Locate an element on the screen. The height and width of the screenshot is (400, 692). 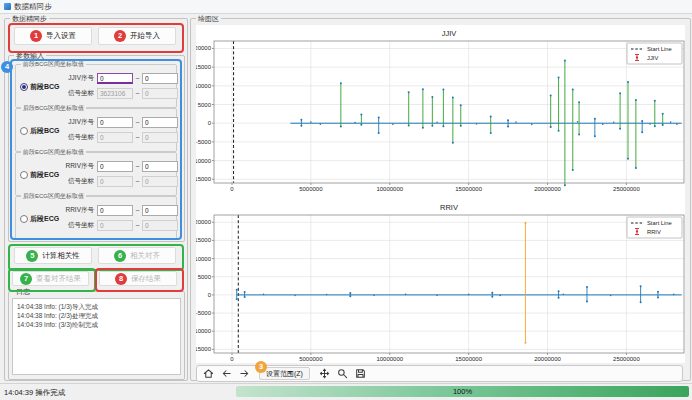
signal-coord-end-input is located at coordinates (160, 182).